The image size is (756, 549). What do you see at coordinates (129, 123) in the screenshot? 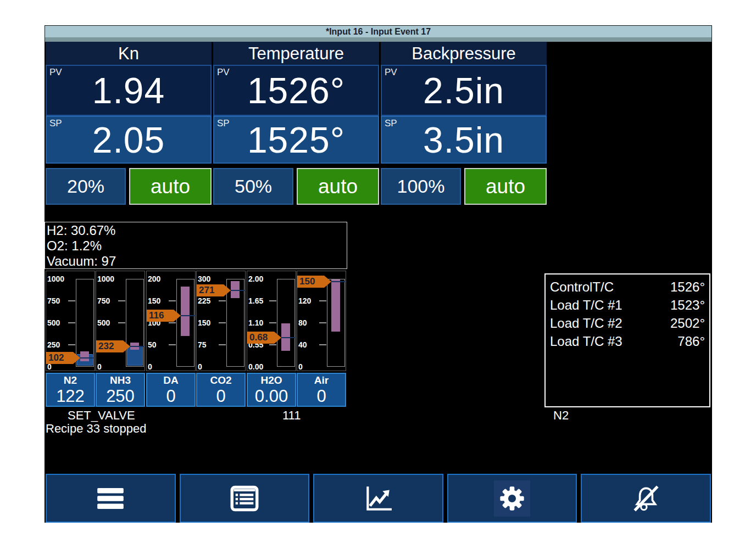
I see `loop-column-kn: Kn PV 1.94 SP 2.05 20% auto` at bounding box center [129, 123].